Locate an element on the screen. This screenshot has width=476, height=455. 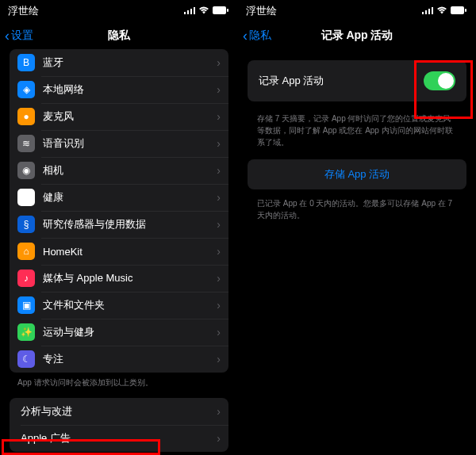
privacy-row-camera: ◉相机› is located at coordinates (119, 170).